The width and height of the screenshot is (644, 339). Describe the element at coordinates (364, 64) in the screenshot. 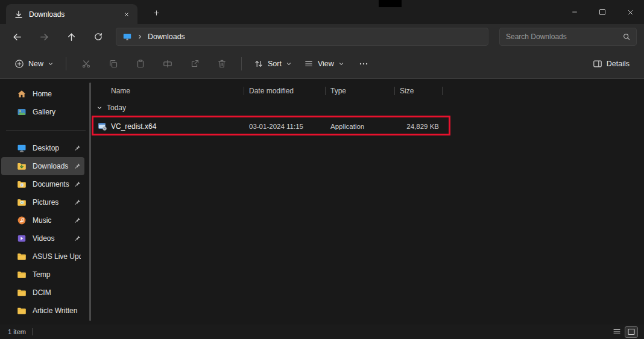

I see `more-button` at that location.